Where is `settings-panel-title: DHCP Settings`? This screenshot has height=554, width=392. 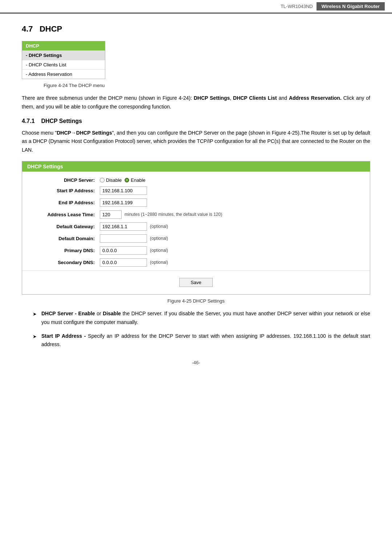 settings-panel-title: DHCP Settings is located at coordinates (196, 167).